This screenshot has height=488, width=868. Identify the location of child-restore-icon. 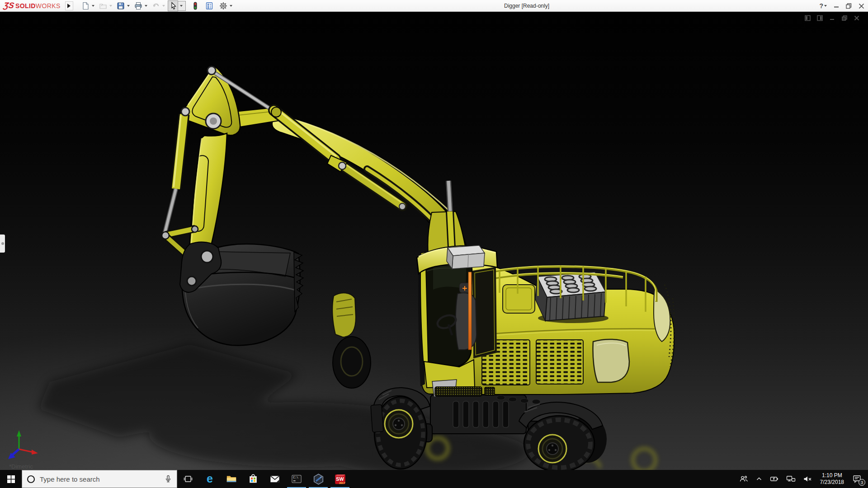
(844, 18).